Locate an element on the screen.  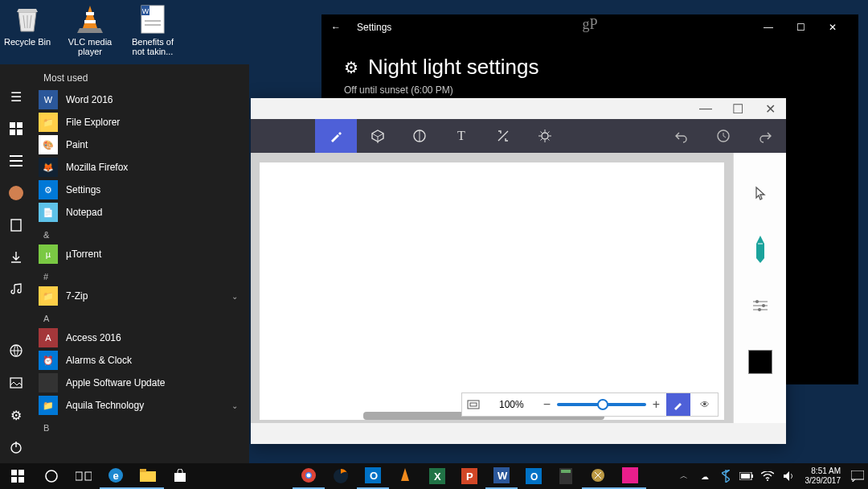
zoom-out-button: − is located at coordinates (547, 405).